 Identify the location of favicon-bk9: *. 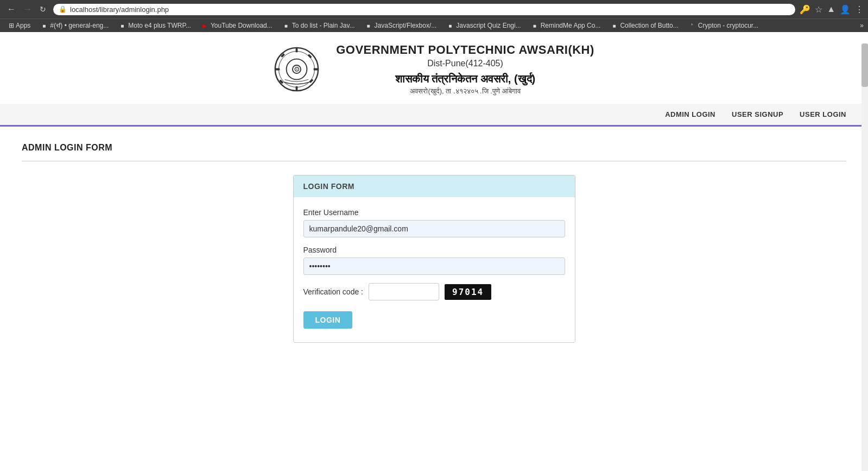
(692, 26).